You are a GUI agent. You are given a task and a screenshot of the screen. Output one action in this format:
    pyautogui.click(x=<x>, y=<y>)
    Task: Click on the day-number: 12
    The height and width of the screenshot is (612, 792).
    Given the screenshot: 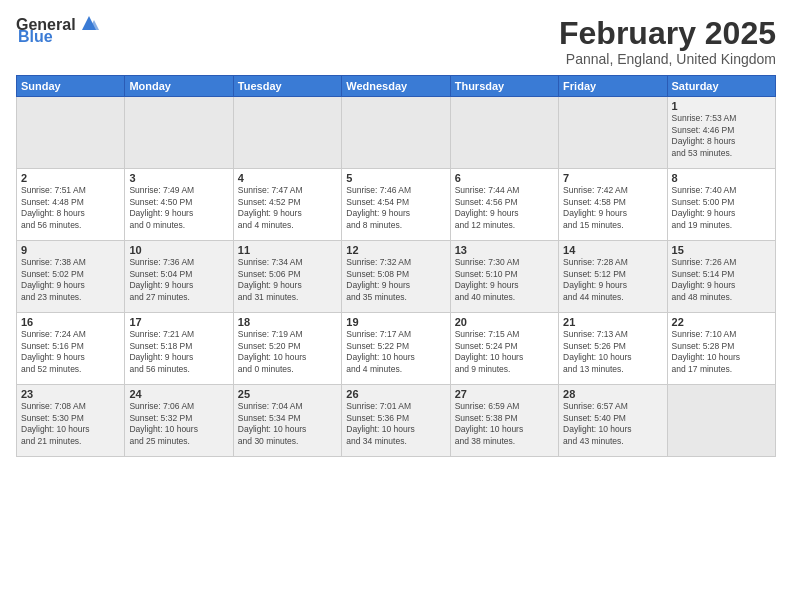 What is the action you would take?
    pyautogui.click(x=396, y=250)
    